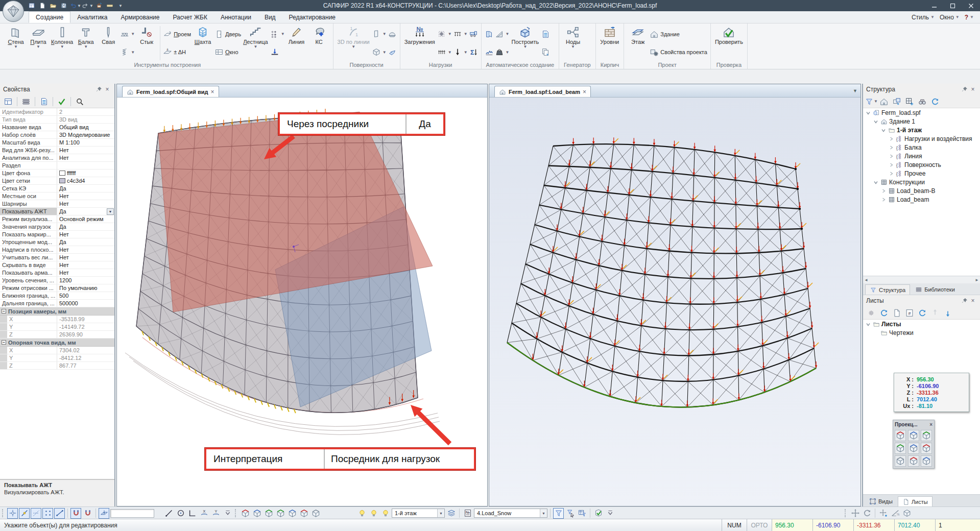  Describe the element at coordinates (525, 43) in the screenshot. I see `ribbon-button-Построить: Построить▼` at that location.